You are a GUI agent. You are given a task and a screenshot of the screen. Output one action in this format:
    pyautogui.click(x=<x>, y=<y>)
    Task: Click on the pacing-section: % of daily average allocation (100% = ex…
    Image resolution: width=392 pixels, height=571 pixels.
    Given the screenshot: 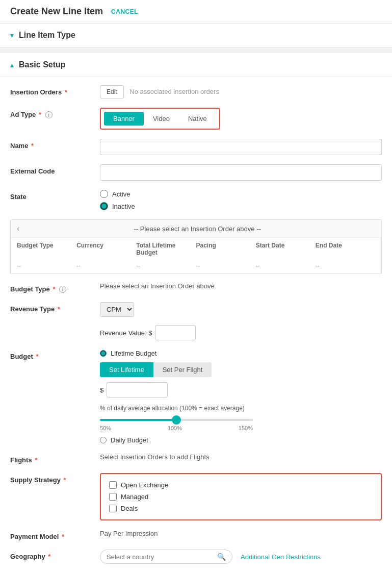 What is the action you would take?
    pyautogui.click(x=241, y=418)
    